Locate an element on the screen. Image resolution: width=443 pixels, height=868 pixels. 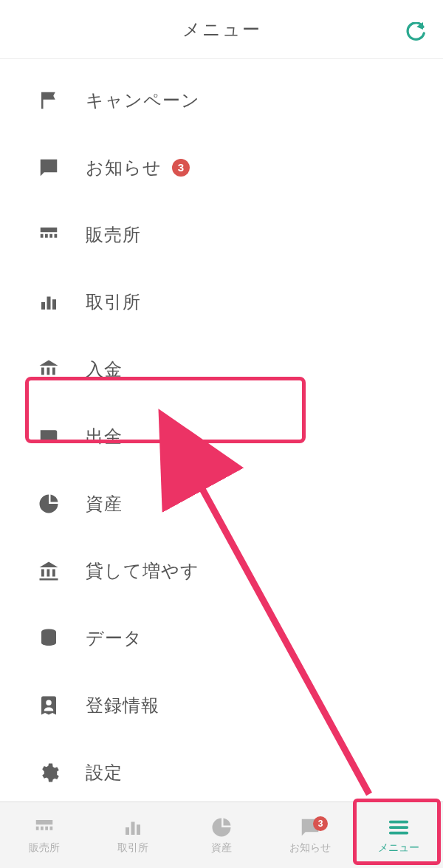
tab-notice: 3 お知らせ is located at coordinates (310, 835).